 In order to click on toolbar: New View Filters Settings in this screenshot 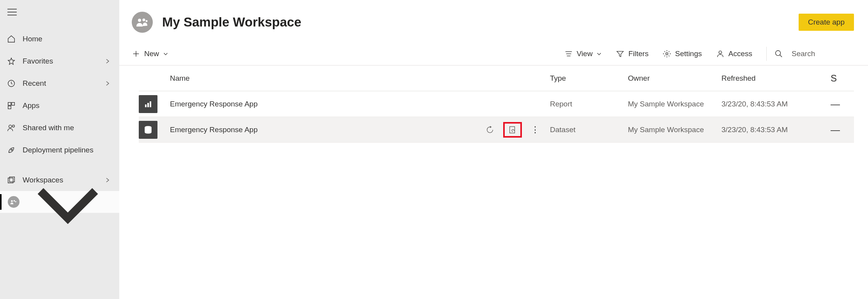, I will do `click(493, 54)`.